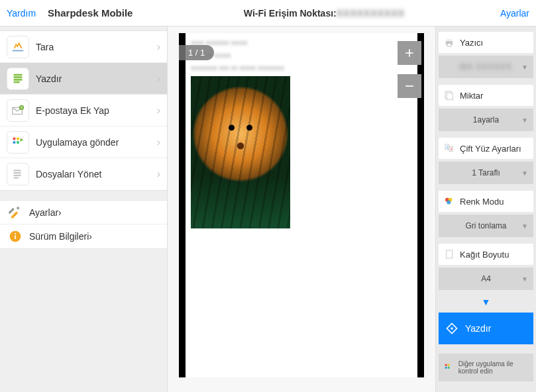 The height and width of the screenshot is (392, 536). I want to click on setting-label: Renk Modu, so click(482, 201).